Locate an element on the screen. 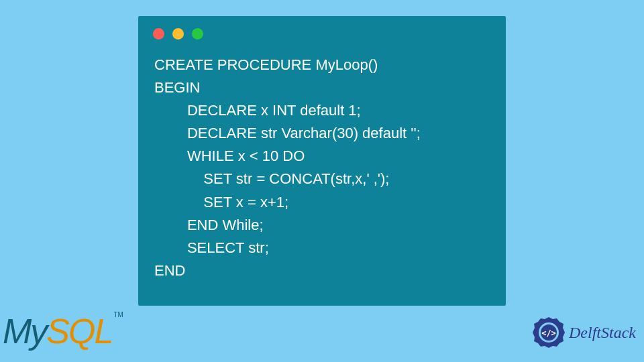 The width and height of the screenshot is (644, 362). close-icon is located at coordinates (158, 34).